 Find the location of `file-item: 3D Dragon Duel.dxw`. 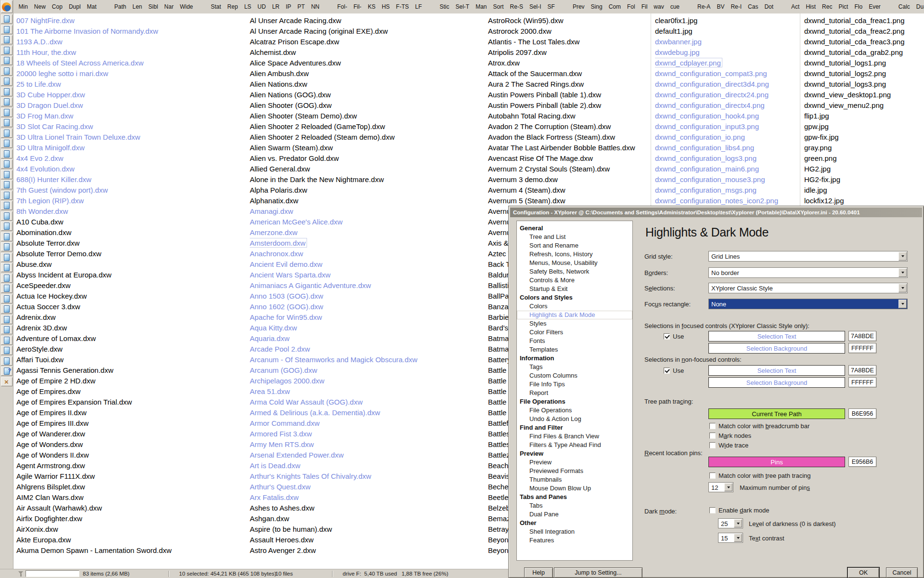

file-item: 3D Dragon Duel.dxw is located at coordinates (130, 105).